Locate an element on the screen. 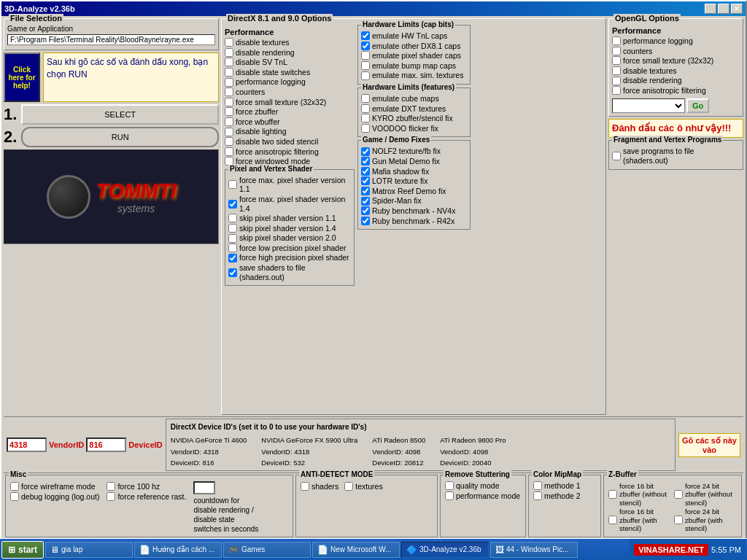  nvidia-vendor: VendorID: 4318 is located at coordinates (285, 452).